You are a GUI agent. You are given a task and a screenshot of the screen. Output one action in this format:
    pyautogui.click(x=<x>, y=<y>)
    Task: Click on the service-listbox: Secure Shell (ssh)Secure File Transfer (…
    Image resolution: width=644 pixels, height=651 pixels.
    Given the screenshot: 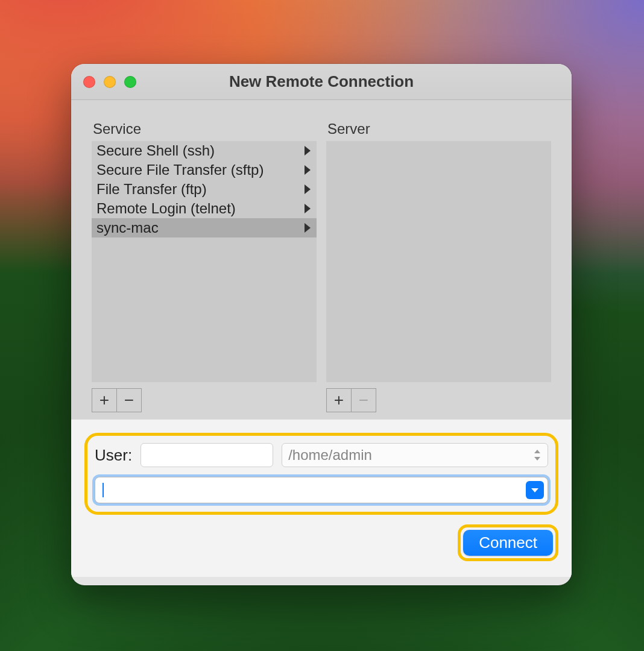 What is the action you would take?
    pyautogui.click(x=204, y=262)
    